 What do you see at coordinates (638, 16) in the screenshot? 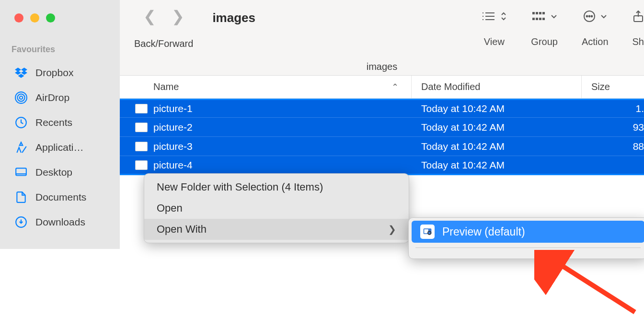
I see `share-icon` at bounding box center [638, 16].